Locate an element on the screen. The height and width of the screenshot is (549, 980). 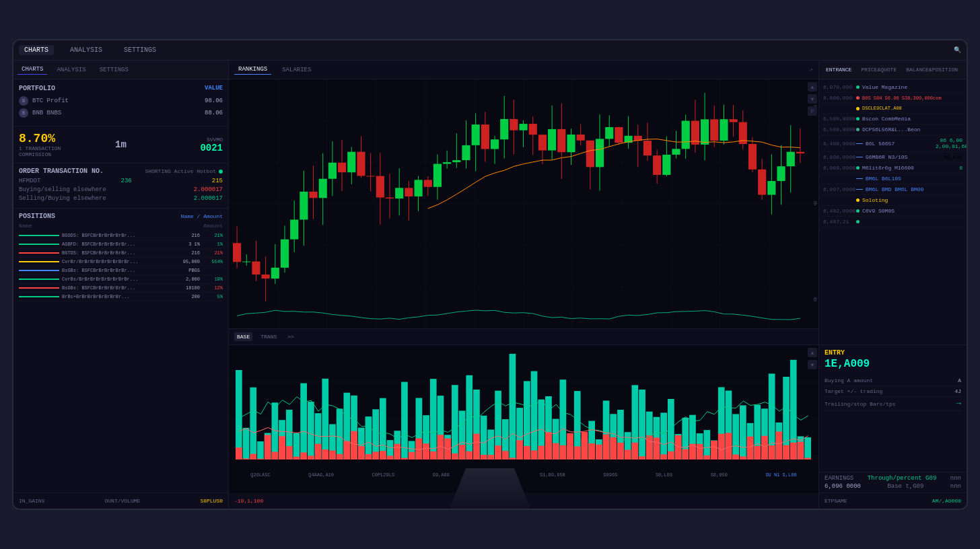
right-bottom-panel: ENTRY 1E,A009 Buying A amount A Target +… is located at coordinates (893, 418).